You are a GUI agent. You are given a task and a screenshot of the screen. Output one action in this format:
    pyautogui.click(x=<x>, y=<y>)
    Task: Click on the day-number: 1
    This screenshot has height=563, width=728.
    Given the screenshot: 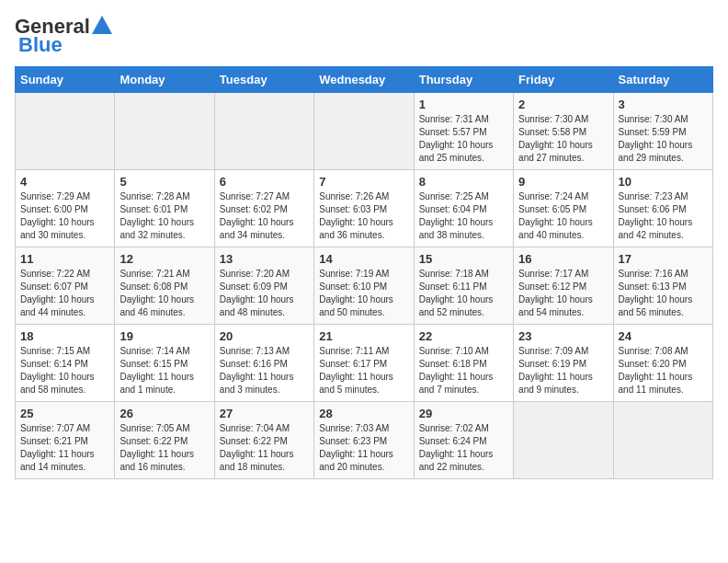 What is the action you would take?
    pyautogui.click(x=463, y=105)
    